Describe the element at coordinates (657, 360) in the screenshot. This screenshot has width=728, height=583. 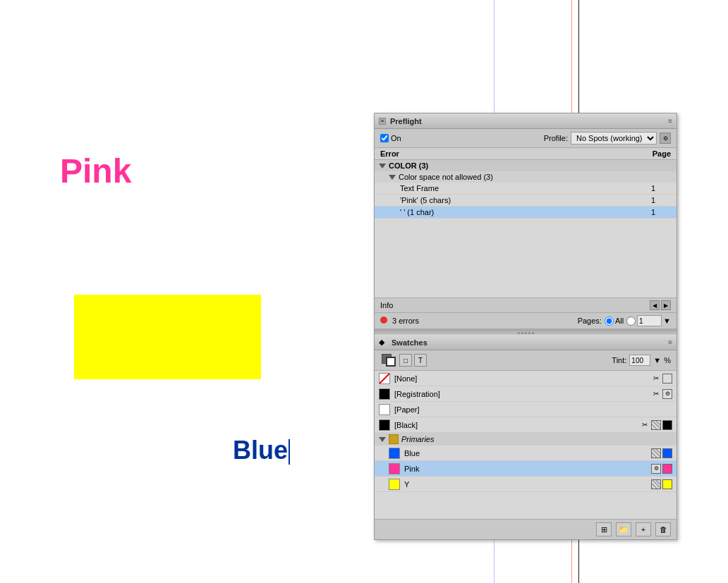
I see `tint-arrow: ▼` at that location.